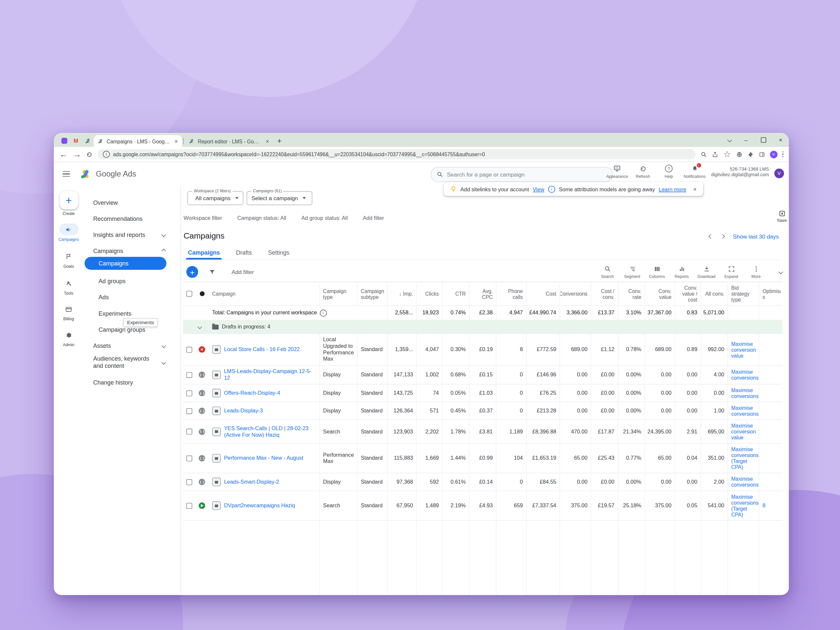  What do you see at coordinates (339, 294) in the screenshot?
I see `col-campaign-type: Campaign type` at bounding box center [339, 294].